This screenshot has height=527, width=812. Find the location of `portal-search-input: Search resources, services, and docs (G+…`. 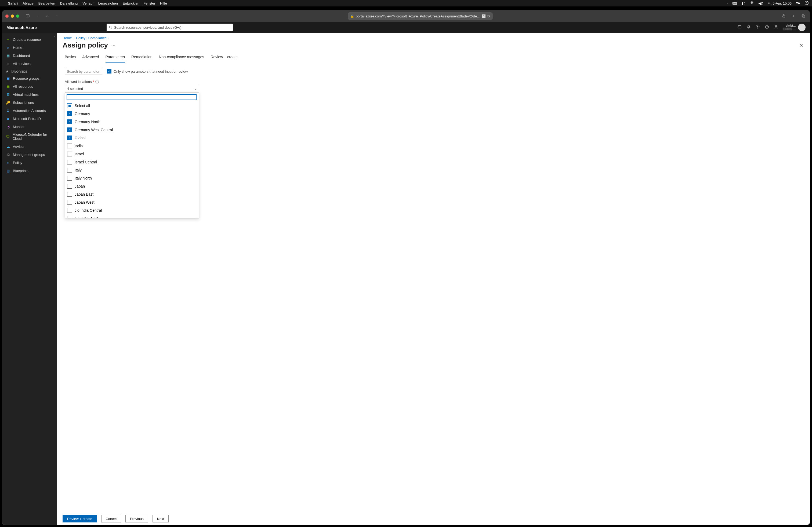

portal-search-input: Search resources, services, and docs (G+… is located at coordinates (170, 27).